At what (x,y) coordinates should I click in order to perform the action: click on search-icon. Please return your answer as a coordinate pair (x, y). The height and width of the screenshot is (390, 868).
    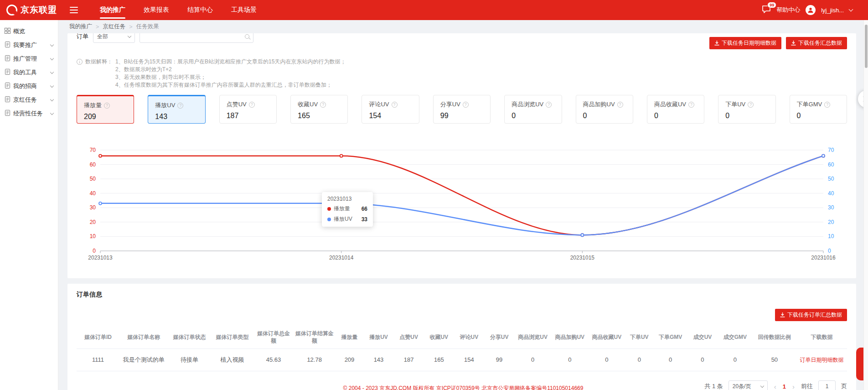
    Looking at the image, I should click on (247, 36).